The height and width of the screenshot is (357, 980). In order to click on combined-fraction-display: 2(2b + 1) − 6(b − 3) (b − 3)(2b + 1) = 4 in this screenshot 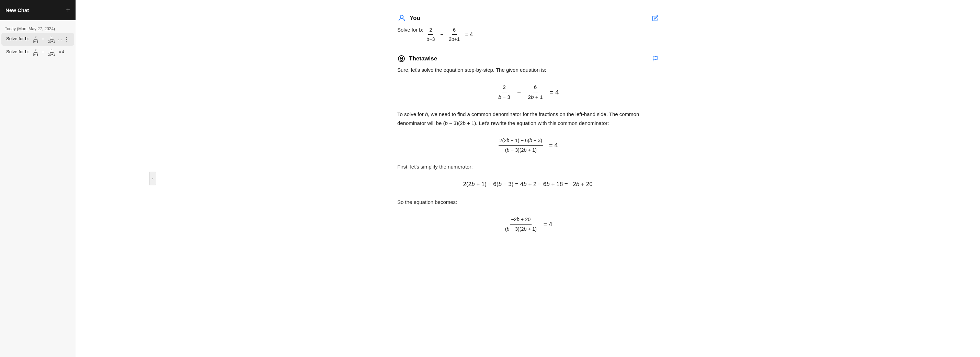, I will do `click(528, 145)`.